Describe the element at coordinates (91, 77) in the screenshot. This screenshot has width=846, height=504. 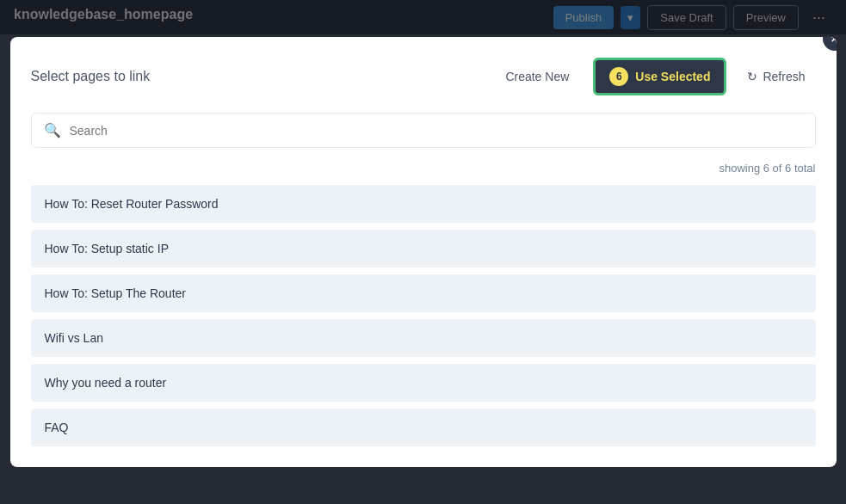
I see `modal-title: Select pages to link` at that location.